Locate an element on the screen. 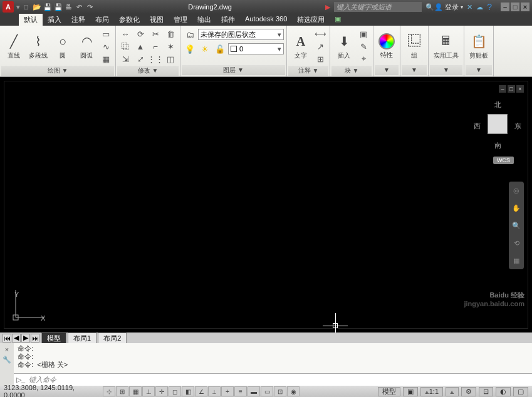 This screenshot has height=397, width=532. array-icon: ⋮⋮ is located at coordinates (155, 59).